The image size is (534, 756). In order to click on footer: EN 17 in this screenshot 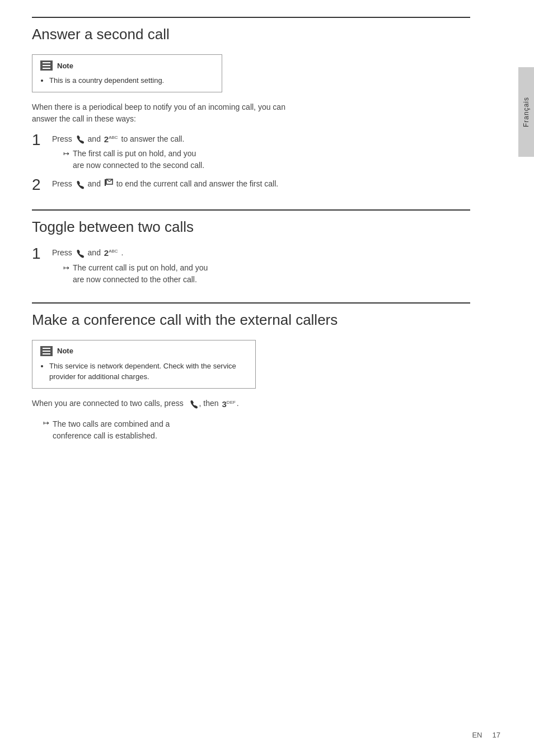, I will do `click(486, 735)`.